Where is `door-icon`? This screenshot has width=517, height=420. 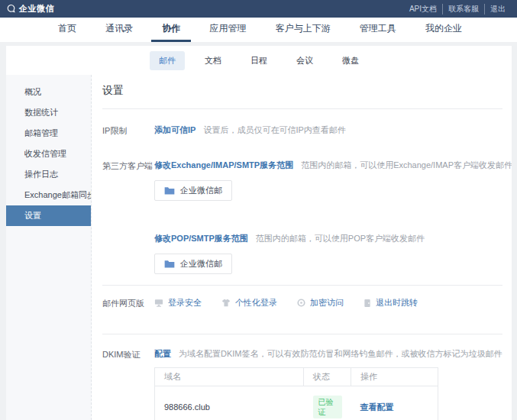 door-icon is located at coordinates (367, 303).